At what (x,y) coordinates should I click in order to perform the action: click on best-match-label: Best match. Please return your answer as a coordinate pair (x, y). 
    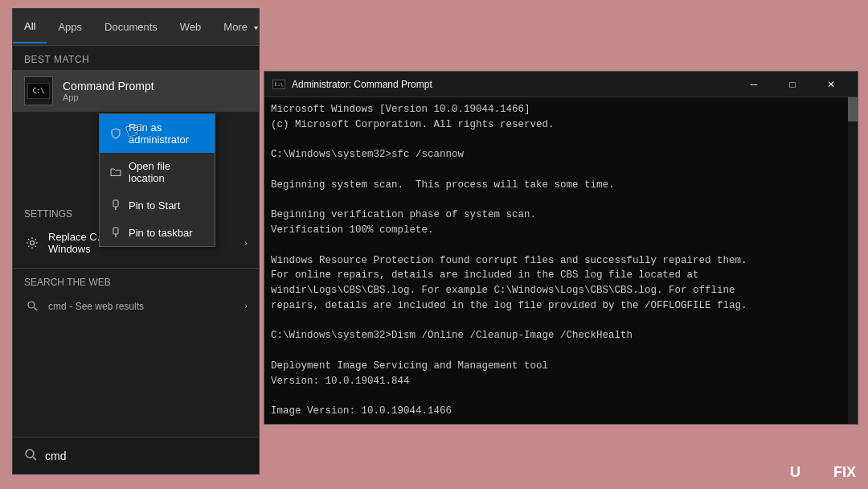
    Looking at the image, I should click on (136, 58).